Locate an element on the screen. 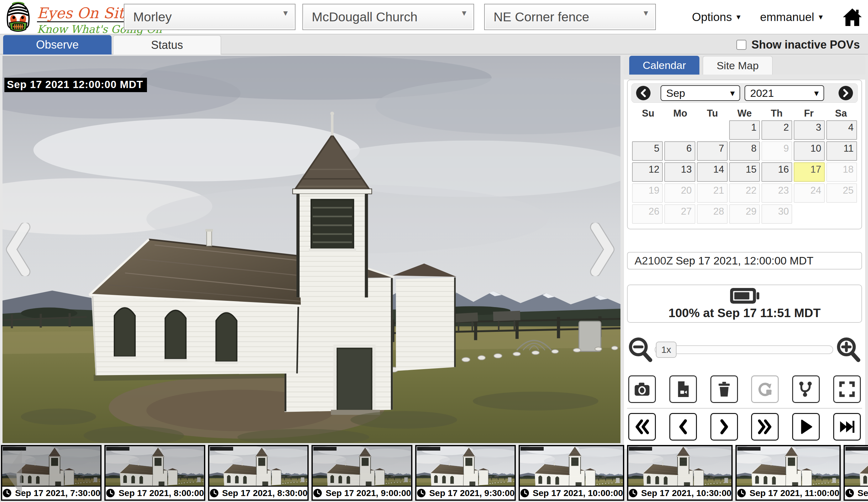  calendar-day: 15 is located at coordinates (745, 172).